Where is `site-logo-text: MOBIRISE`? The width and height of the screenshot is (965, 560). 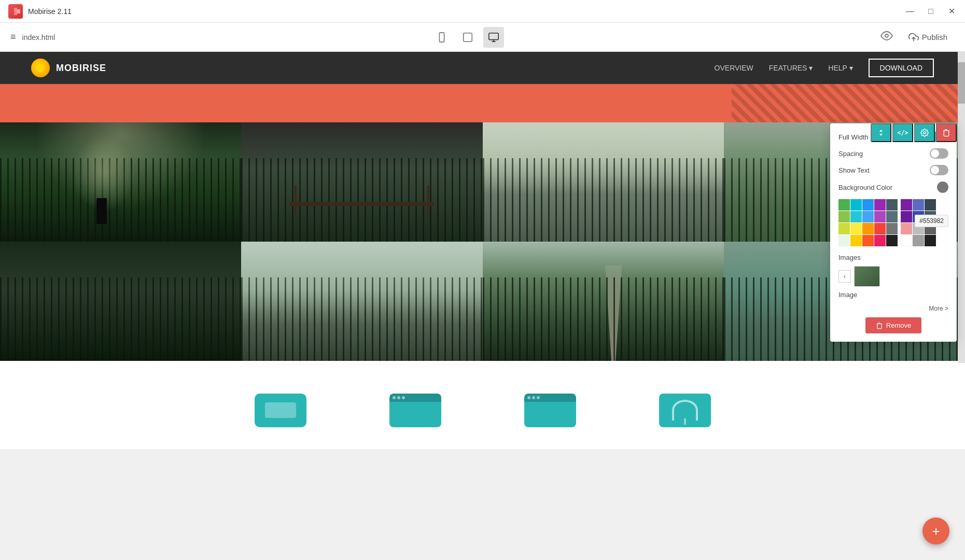
site-logo-text: MOBIRISE is located at coordinates (81, 68).